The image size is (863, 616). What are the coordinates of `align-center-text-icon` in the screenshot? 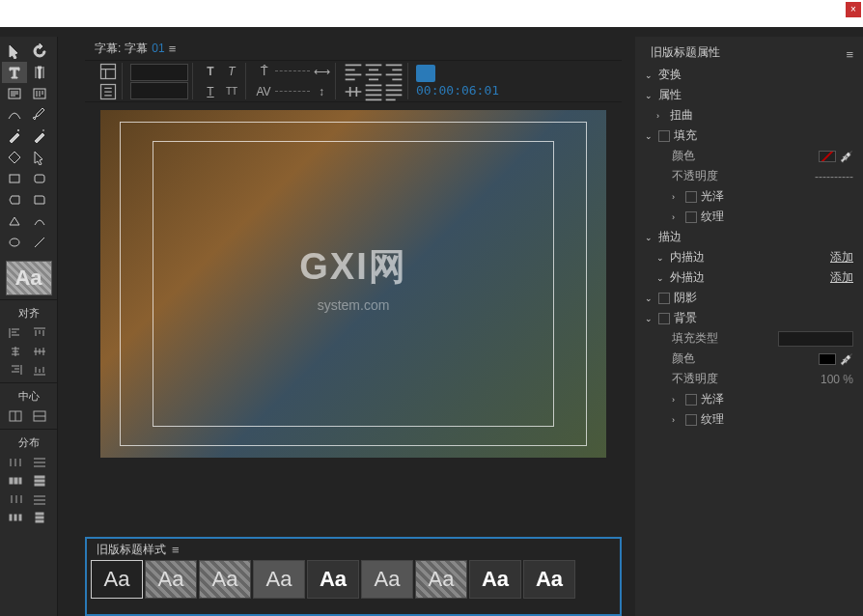 It's located at (374, 71).